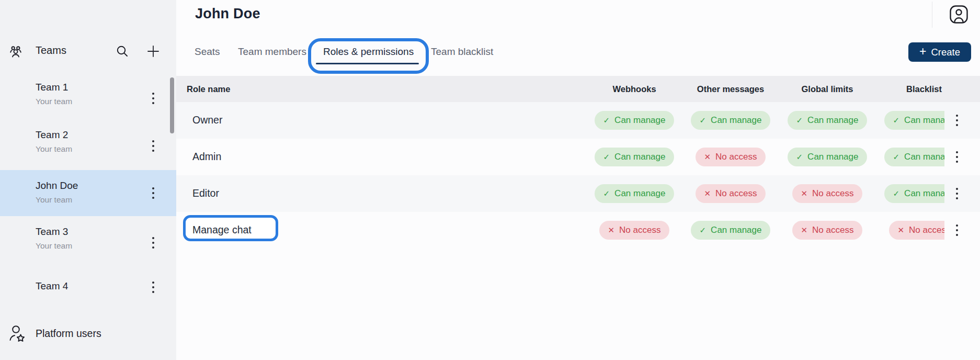 This screenshot has width=980, height=360. I want to click on team-name: Team 1, so click(52, 87).